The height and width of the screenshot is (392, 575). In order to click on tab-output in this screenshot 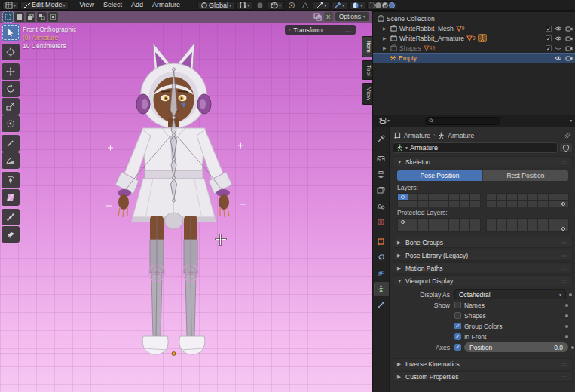, I will do `click(381, 175)`.